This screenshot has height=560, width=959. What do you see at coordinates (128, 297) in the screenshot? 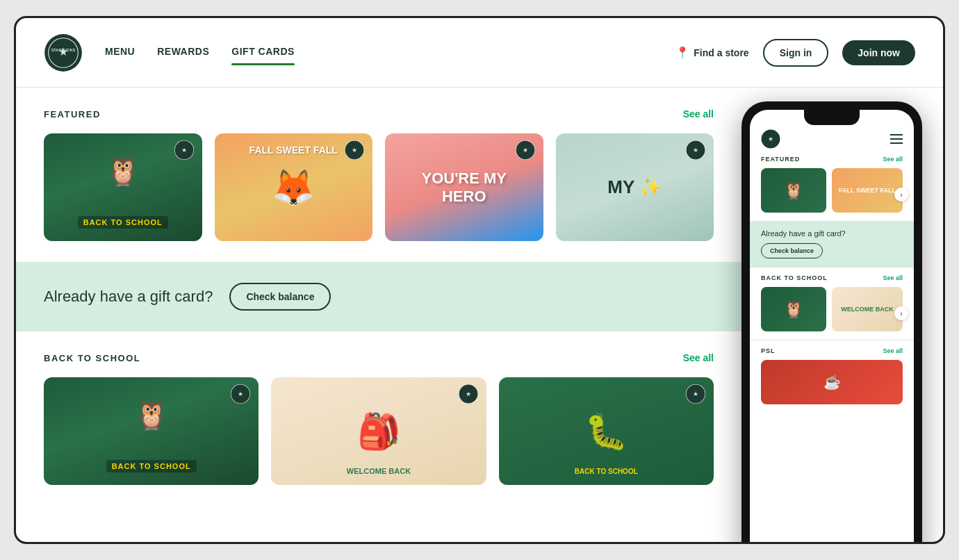
I see `balance-banner-text: Already have a gift card?` at bounding box center [128, 297].